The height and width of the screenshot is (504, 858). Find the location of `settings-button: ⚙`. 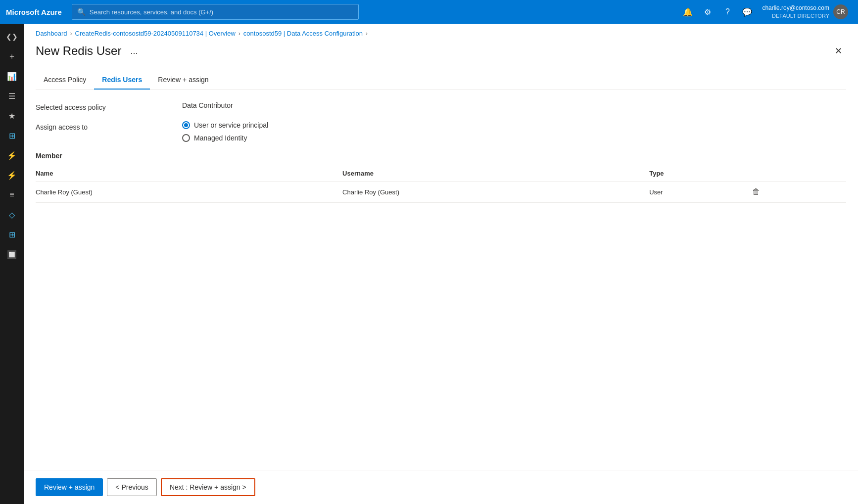

settings-button: ⚙ is located at coordinates (708, 12).